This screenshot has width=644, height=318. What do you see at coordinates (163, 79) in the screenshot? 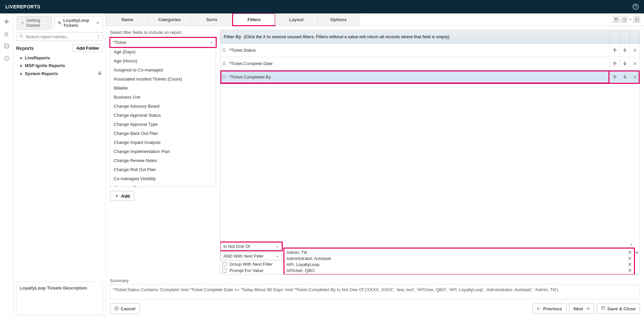
I see `field-item: Associated Incident Tickets (Count)` at bounding box center [163, 79].